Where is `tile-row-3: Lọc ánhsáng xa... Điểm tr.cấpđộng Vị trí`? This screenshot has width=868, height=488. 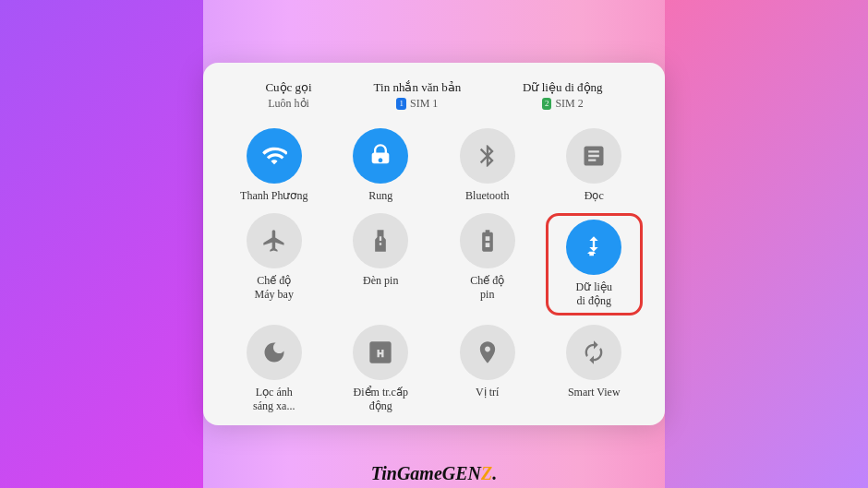 tile-row-3: Lọc ánhsáng xa... Điểm tr.cấpđộng Vị trí is located at coordinates (434, 369).